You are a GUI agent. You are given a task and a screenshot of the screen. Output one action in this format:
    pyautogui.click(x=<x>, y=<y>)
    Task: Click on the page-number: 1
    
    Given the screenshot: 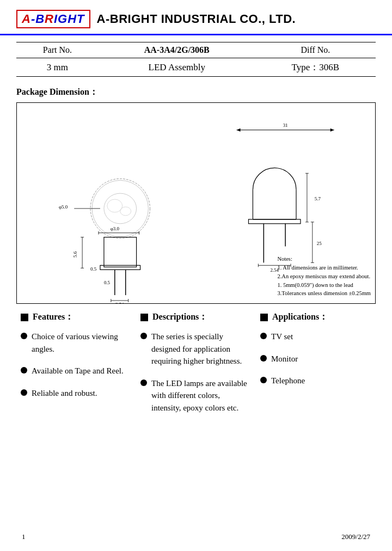 What is the action you would take?
    pyautogui.click(x=24, y=537)
    